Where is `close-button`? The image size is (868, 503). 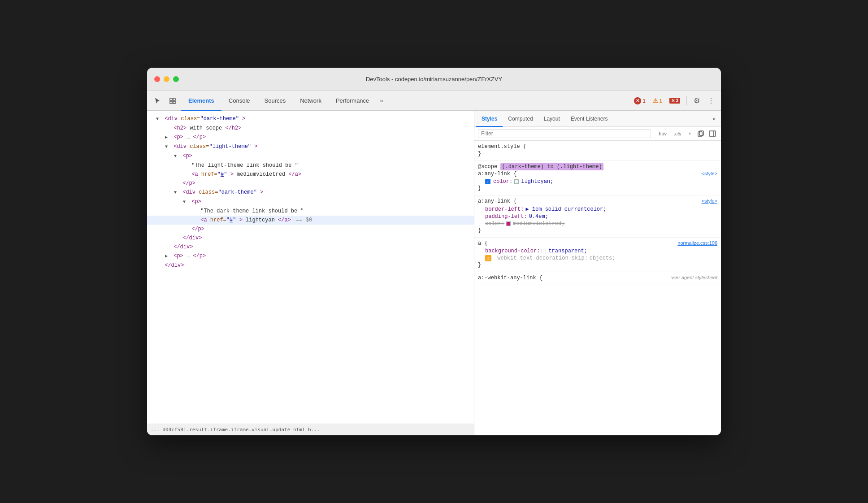
close-button is located at coordinates (157, 79).